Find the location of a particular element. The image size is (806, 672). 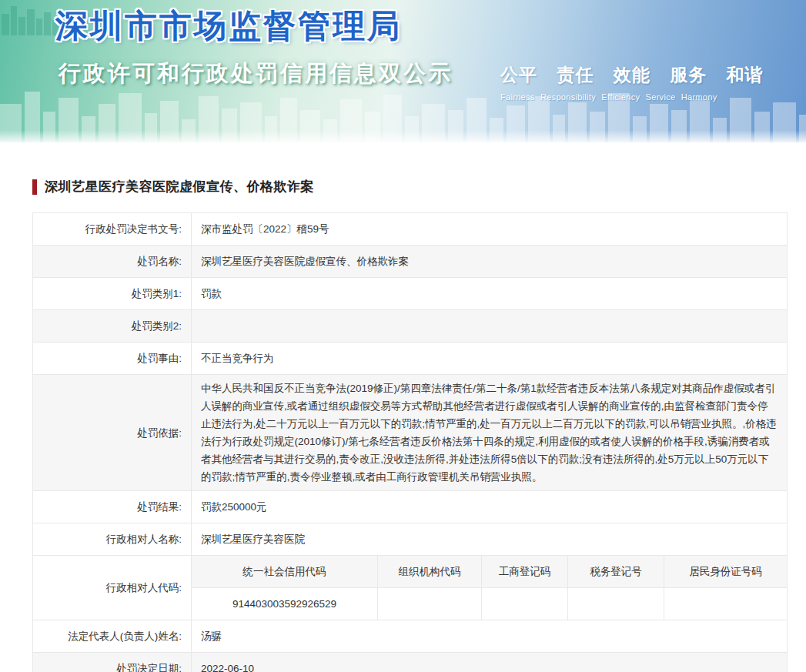

slogan-cn: 公平 责任 效能 服务 和谐 is located at coordinates (639, 75).